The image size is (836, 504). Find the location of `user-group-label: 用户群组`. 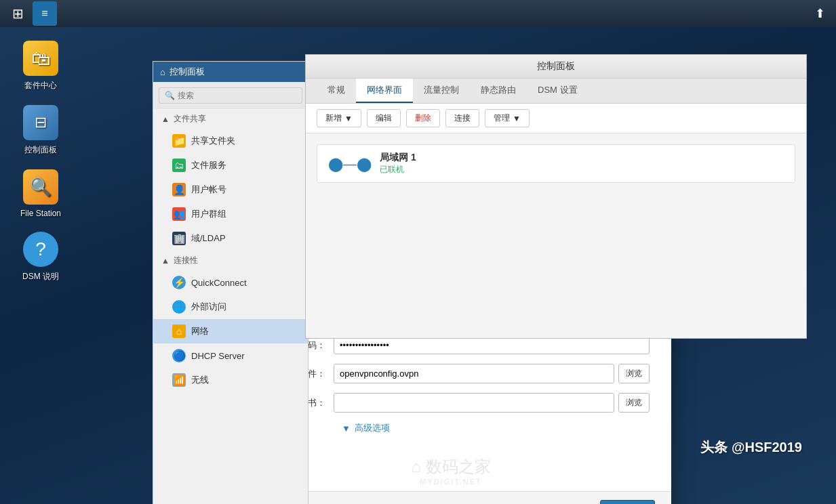

user-group-label: 用户群组 is located at coordinates (209, 214).